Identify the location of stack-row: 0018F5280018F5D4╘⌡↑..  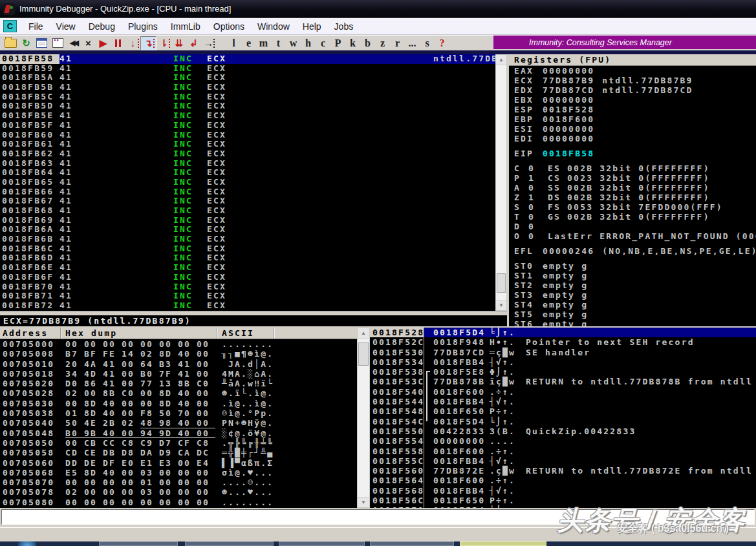
(563, 332).